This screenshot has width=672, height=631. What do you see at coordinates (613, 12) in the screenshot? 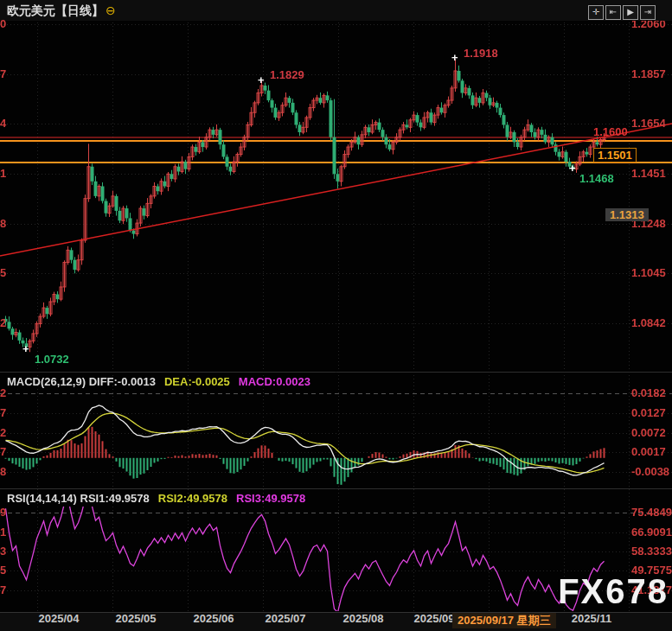
I see `compress-x-icon: ⇤` at bounding box center [613, 12].